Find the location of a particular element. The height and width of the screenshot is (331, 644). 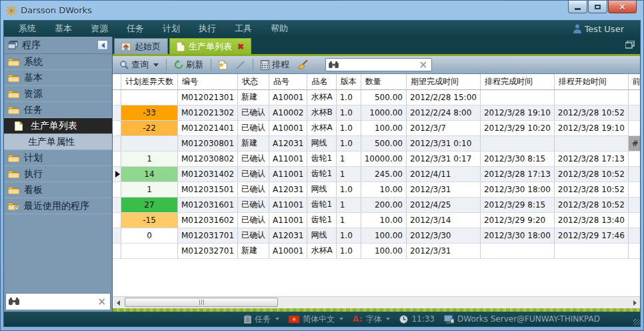

cell-diff: 27 is located at coordinates (149, 204).